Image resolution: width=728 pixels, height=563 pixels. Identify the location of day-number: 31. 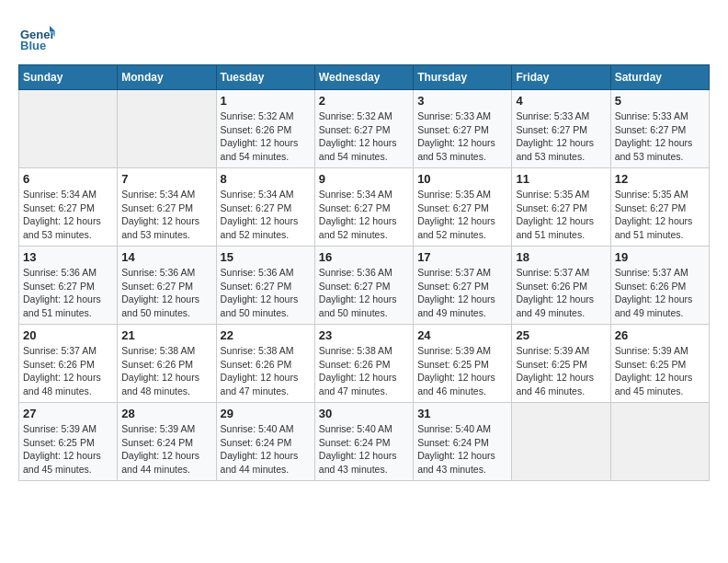
(462, 414).